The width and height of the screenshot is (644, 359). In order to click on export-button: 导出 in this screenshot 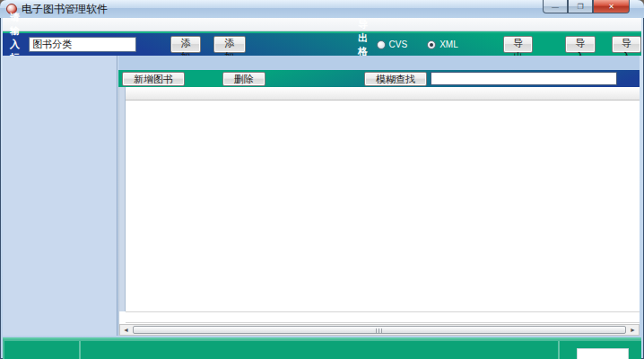, I will do `click(518, 45)`.